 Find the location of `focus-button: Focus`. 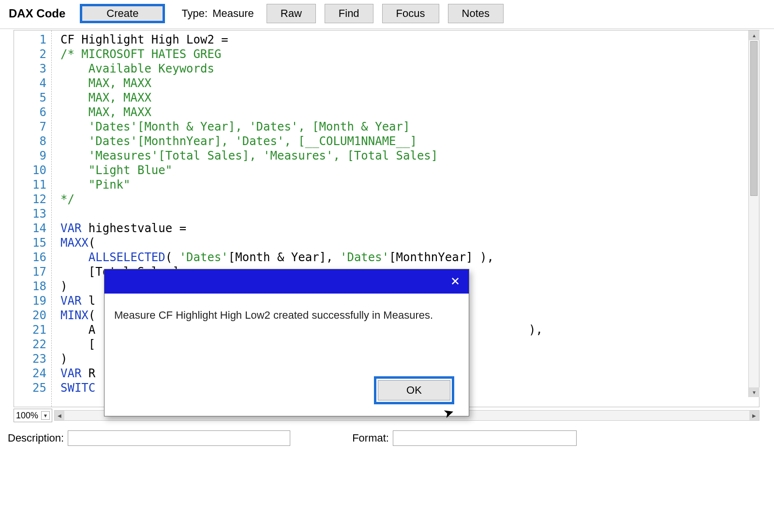

focus-button: Focus is located at coordinates (411, 14).